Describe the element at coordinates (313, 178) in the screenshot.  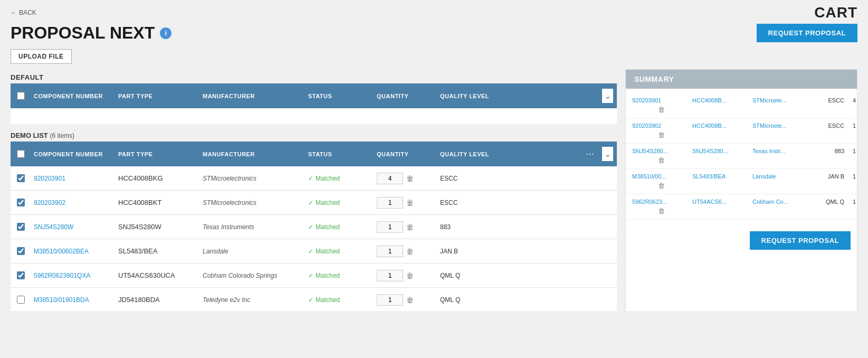
I see `demo-table-row: 920203901 HCC4008BKG STMicroelectronics …` at that location.